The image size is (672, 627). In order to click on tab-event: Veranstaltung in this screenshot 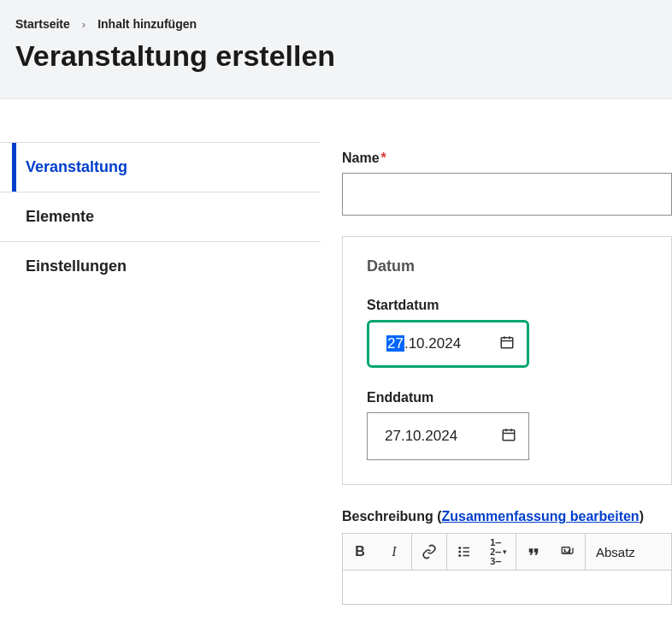, I will do `click(161, 168)`.